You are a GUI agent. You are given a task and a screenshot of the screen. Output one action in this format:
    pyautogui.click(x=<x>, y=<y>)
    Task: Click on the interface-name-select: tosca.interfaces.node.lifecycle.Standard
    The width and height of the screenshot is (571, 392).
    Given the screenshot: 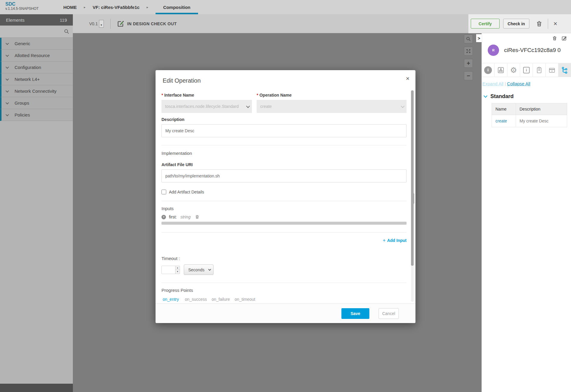 What is the action you would take?
    pyautogui.click(x=207, y=106)
    